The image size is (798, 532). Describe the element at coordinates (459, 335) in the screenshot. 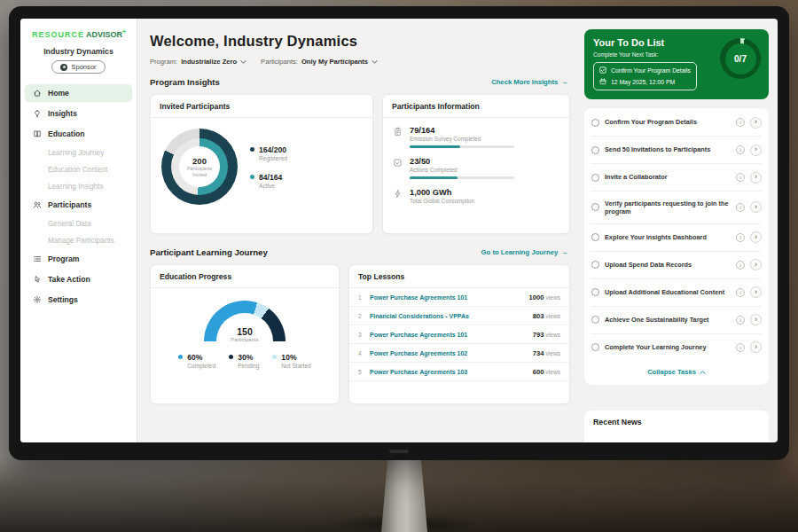

I see `top-lessons-list: 1 Power Purchase Agreements 101 1000view…` at that location.